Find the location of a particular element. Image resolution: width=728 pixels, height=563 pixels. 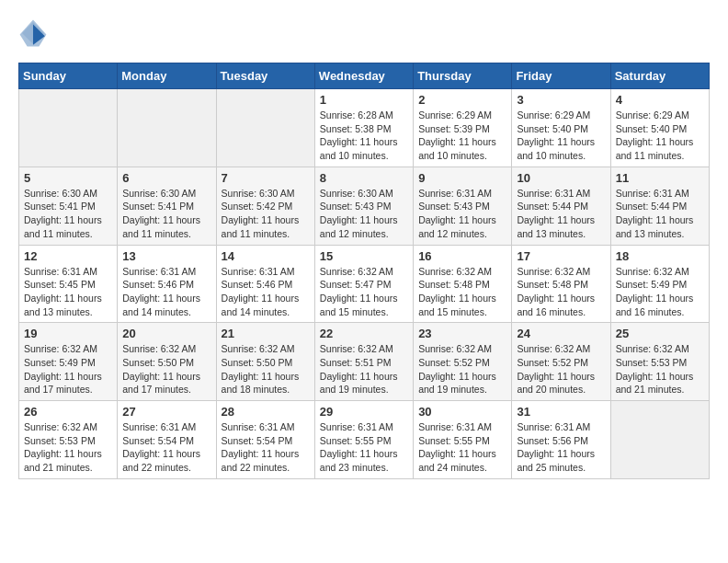

calendar-cell: 12Sunrise: 6:31 AM Sunset: 5:45 PM Dayli… is located at coordinates (68, 283).